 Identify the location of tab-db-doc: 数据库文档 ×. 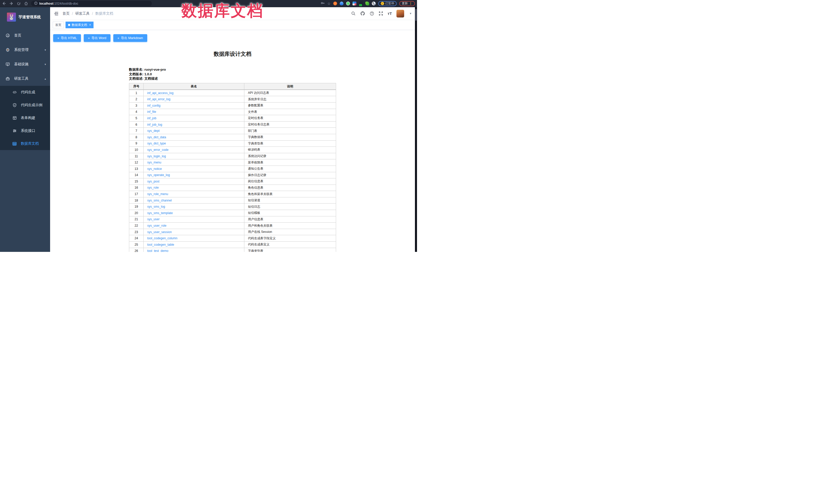
(80, 25).